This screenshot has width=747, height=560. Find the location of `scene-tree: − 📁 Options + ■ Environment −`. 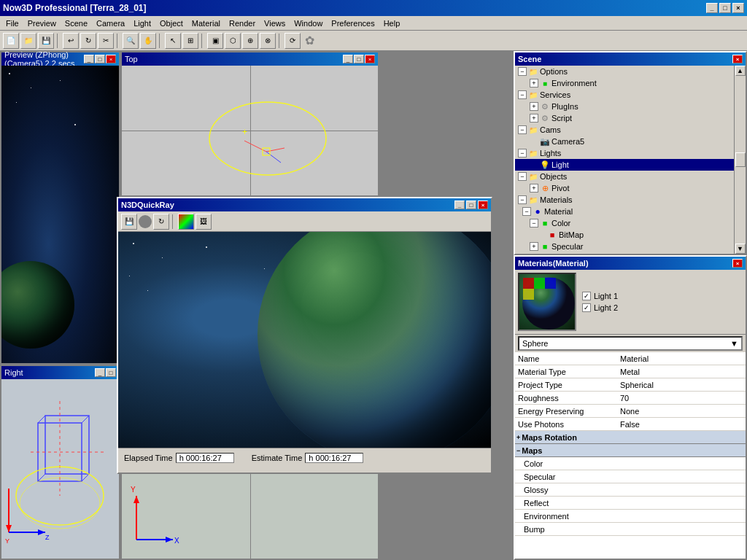

scene-tree: − 📁 Options + ■ Environment − is located at coordinates (624, 160).